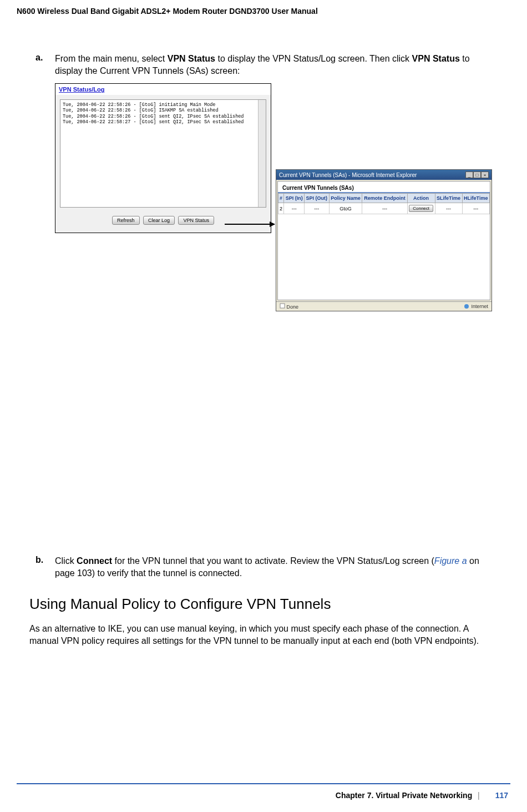 The height and width of the screenshot is (812, 527). What do you see at coordinates (422, 795) in the screenshot?
I see `page-footer: Chapter 7. Virtual Private Networking | …` at bounding box center [422, 795].